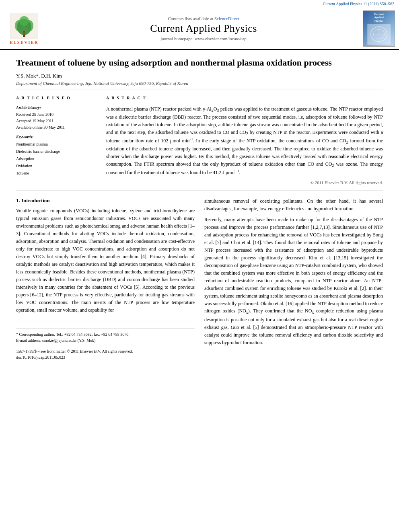 This screenshot has height=532, width=399. I want to click on keyword-3: Adsorption, so click(56, 159).